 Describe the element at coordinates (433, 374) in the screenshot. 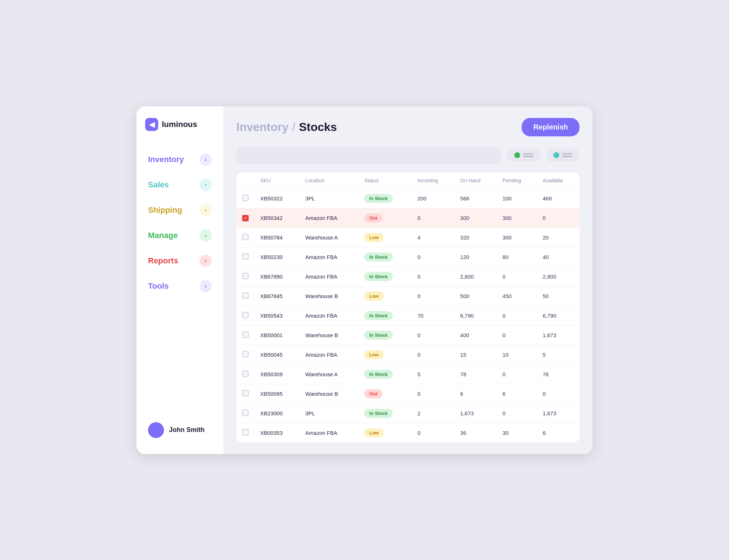

I see `cell-incoming: 5` at that location.